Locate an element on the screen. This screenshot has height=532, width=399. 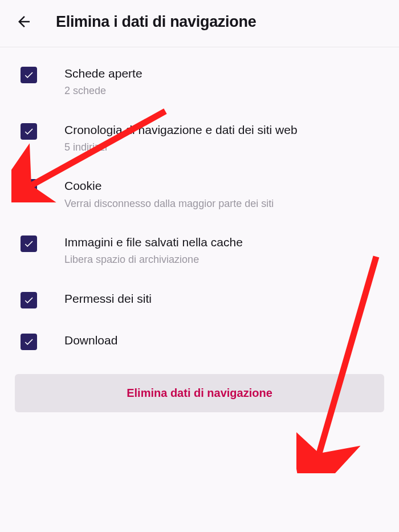
checkbox-cookies is located at coordinates (28, 187).